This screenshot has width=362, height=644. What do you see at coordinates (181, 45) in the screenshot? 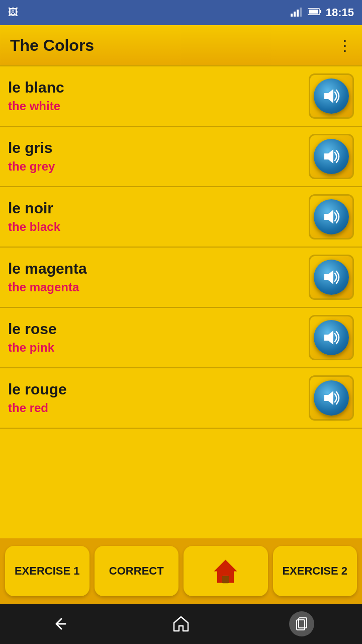
I see `app-header: The Colors ⋮` at bounding box center [181, 45].